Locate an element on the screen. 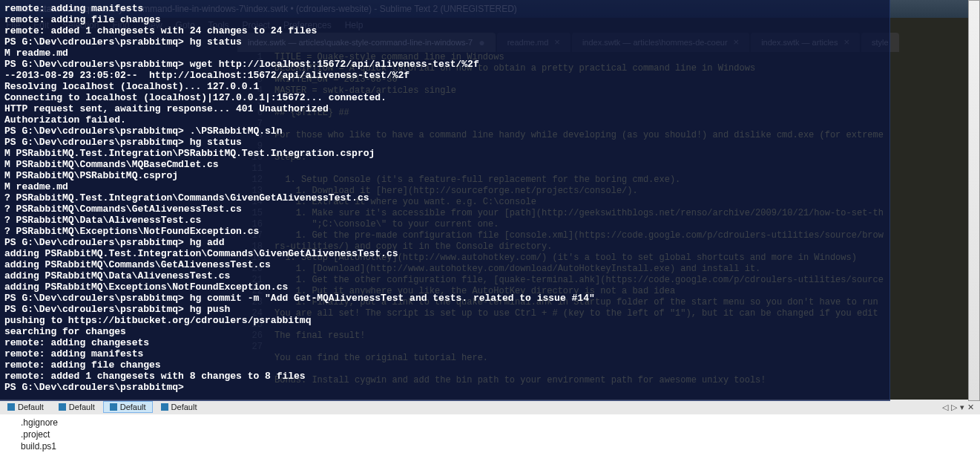 The width and height of the screenshot is (980, 456). tab-menu-icon: ▾ is located at coordinates (962, 407).